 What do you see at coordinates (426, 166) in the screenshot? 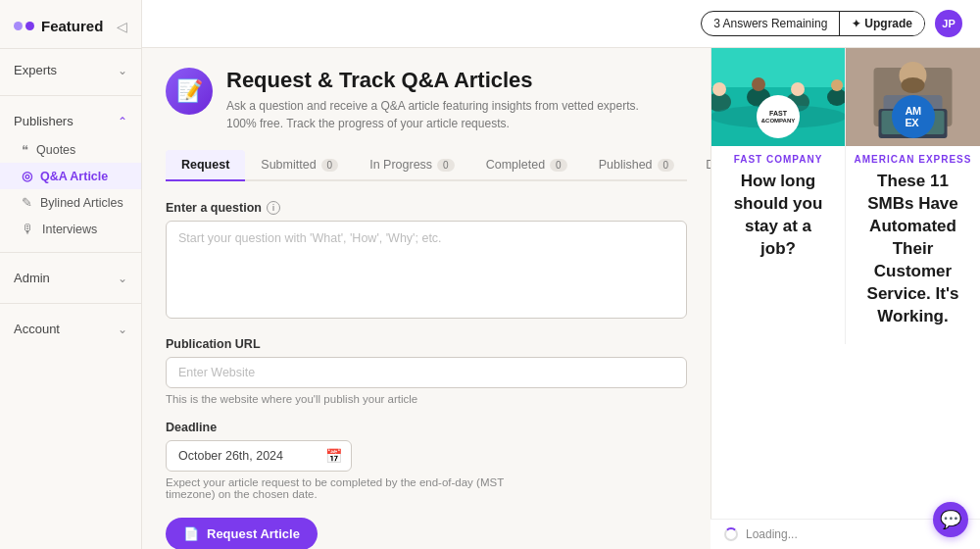
I see `tabs-bar: Request Submitted 0 In Progress 0 Comple…` at bounding box center [426, 166].